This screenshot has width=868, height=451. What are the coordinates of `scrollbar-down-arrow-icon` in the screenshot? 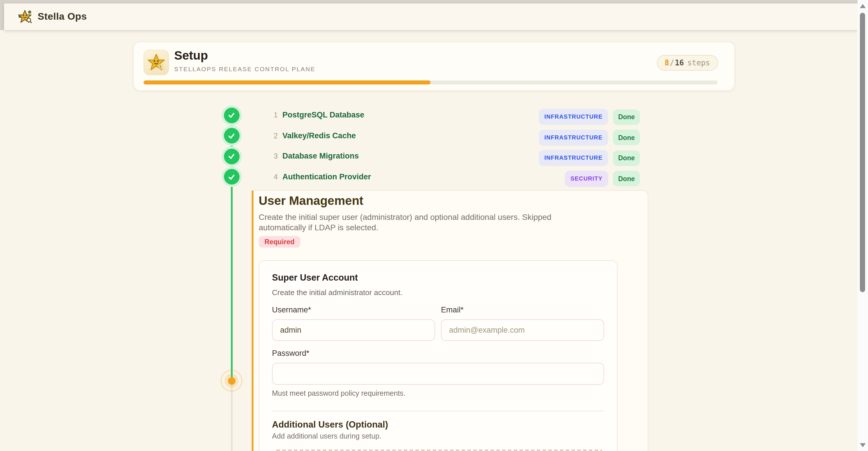 It's located at (863, 445).